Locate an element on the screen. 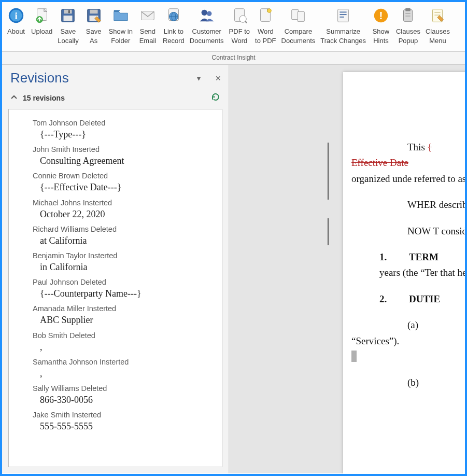 The image size is (467, 476). document-paragraph: NOW T consideration, to, the Compan belo… is located at coordinates (422, 231).